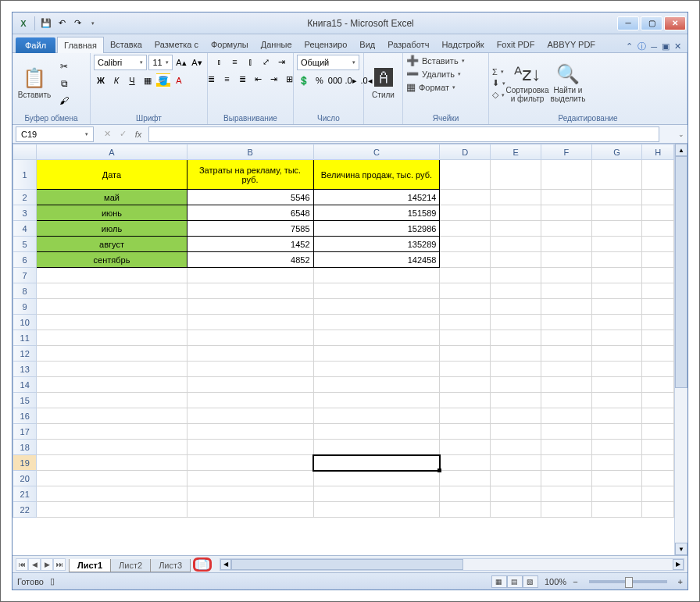  What do you see at coordinates (498, 95) in the screenshot?
I see `clear-button: ◇ ▾` at bounding box center [498, 95].